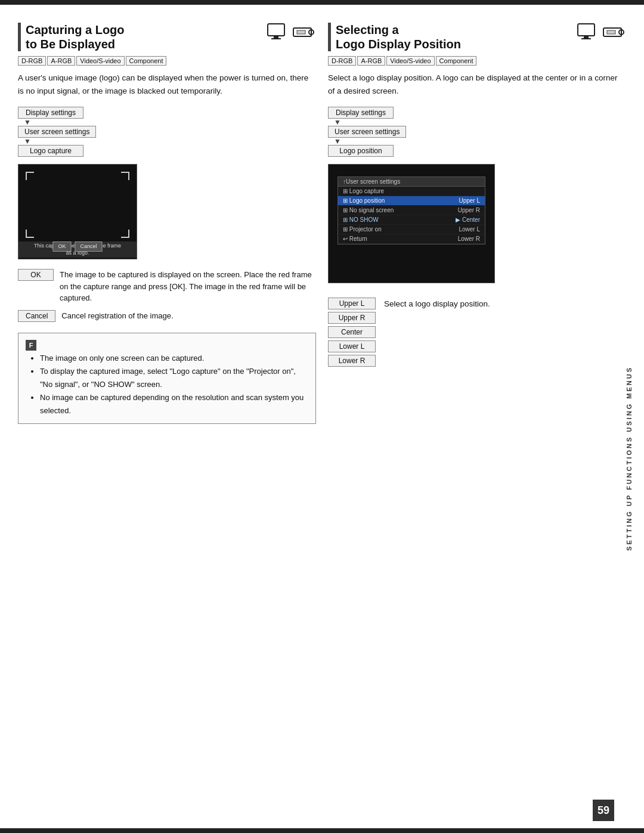 Image resolution: width=644 pixels, height=833 pixels. What do you see at coordinates (450, 37) in the screenshot?
I see `right-title-block: Selecting a Logo Display Position` at bounding box center [450, 37].